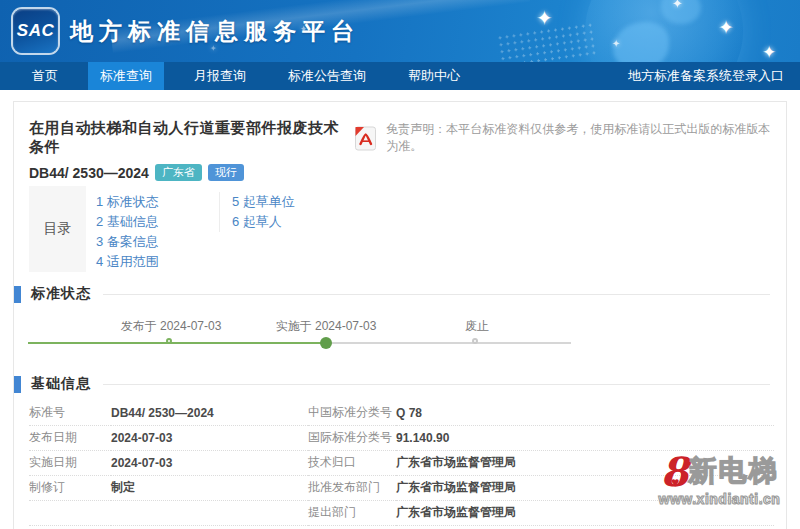  What do you see at coordinates (327, 76) in the screenshot?
I see `nav-item-announcement-query: 标准公告查询` at bounding box center [327, 76].